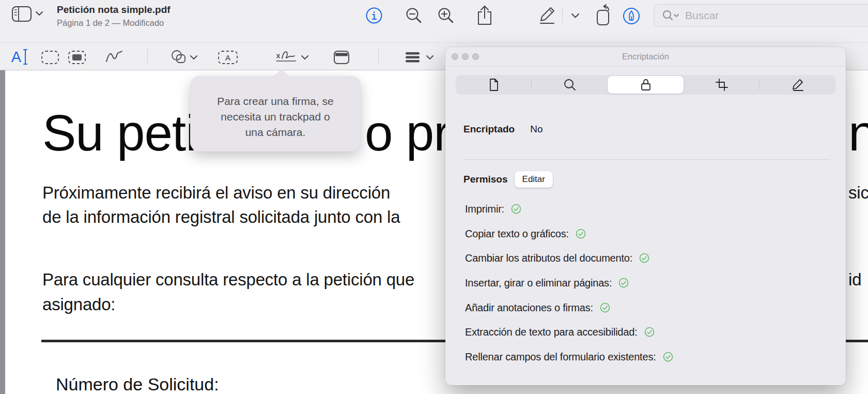 The width and height of the screenshot is (868, 394). I want to click on tab-encryption, so click(646, 85).